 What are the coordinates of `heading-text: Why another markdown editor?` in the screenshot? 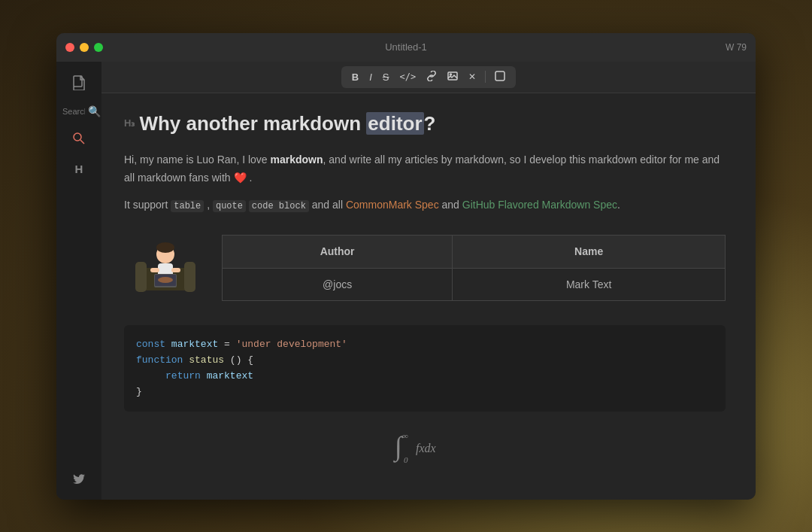 It's located at (287, 124).